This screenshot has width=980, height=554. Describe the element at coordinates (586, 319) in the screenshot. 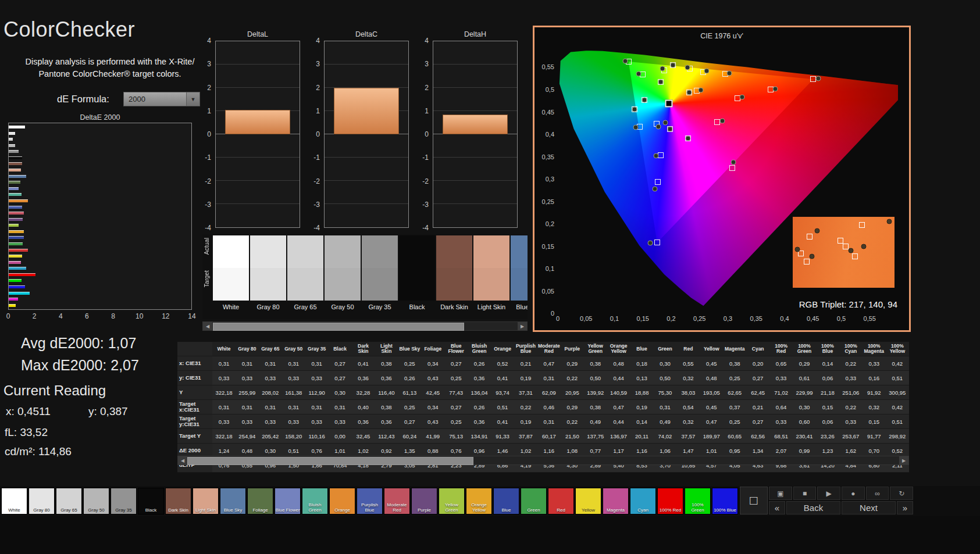

I see `cie-x-tick-label: 0,05` at that location.